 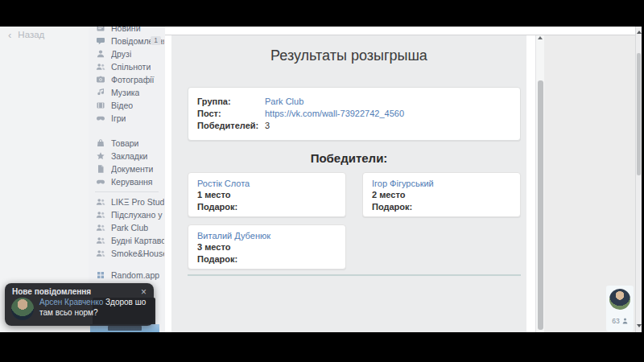 What do you see at coordinates (354, 220) in the screenshot?
I see `winner-cards: Ростік Слота 1 место Подарок: Ігор Фігур…` at bounding box center [354, 220].